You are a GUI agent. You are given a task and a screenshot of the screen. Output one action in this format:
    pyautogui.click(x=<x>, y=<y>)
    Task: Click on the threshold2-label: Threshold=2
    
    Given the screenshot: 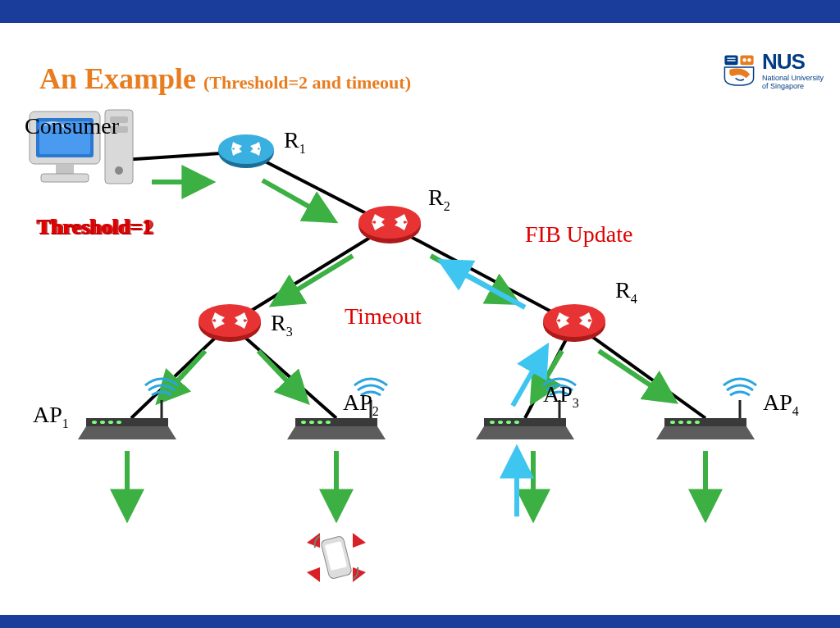 What is the action you would take?
    pyautogui.click(x=96, y=227)
    